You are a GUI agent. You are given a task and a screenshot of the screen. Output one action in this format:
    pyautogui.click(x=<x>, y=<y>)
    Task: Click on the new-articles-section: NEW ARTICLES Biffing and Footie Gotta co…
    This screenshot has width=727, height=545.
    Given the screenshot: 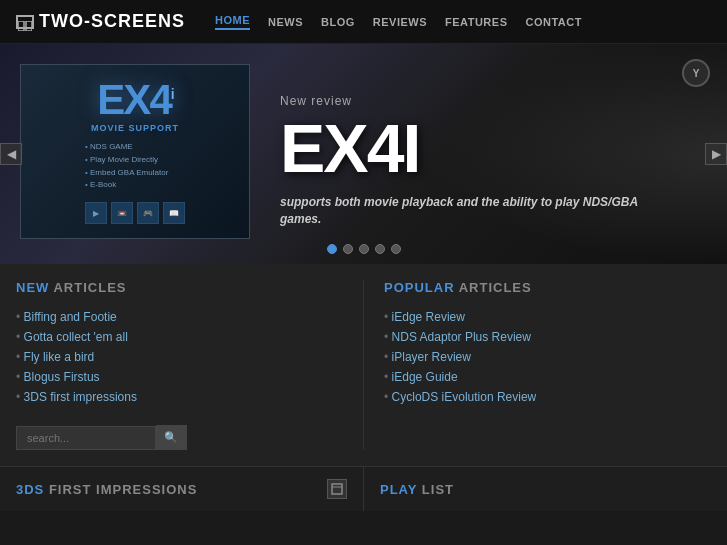 What is the action you would take?
    pyautogui.click(x=190, y=365)
    